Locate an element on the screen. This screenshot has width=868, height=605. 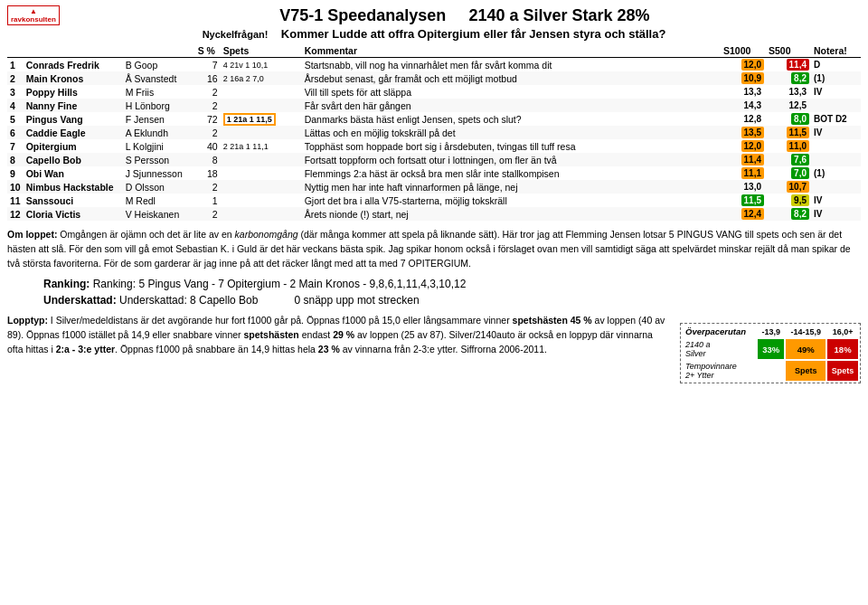
pace-h2: -14-15,9 is located at coordinates (806, 331).